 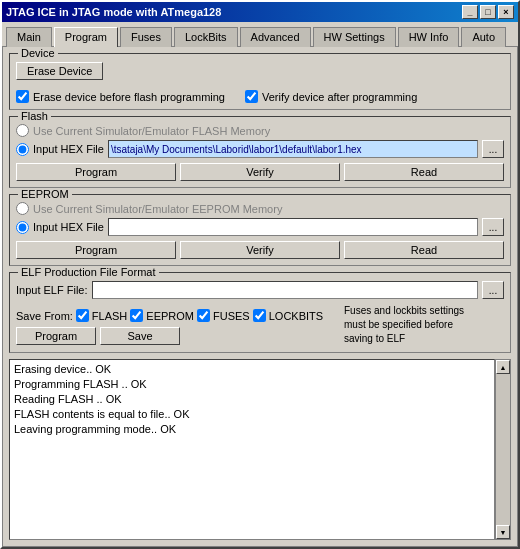 What do you see at coordinates (44, 316) in the screenshot?
I see `elf-save-from-label: Save From:` at bounding box center [44, 316].